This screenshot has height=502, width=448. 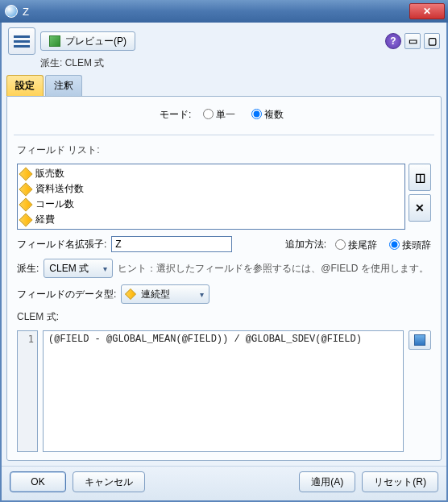 What do you see at coordinates (413, 41) in the screenshot?
I see `top-right-tools: ? ▭ ▢` at bounding box center [413, 41].